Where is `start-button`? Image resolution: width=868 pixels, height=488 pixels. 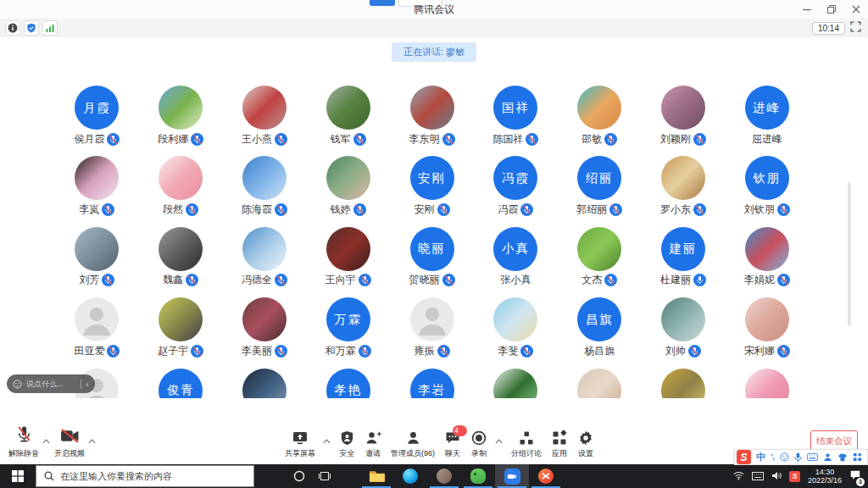 start-button is located at coordinates (18, 476).